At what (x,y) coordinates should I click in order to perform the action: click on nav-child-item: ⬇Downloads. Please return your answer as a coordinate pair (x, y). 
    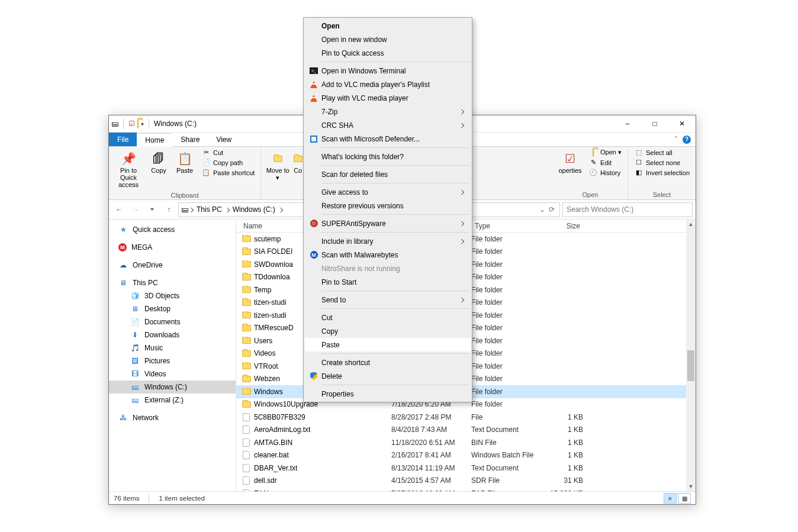
    Looking at the image, I should click on (172, 335).